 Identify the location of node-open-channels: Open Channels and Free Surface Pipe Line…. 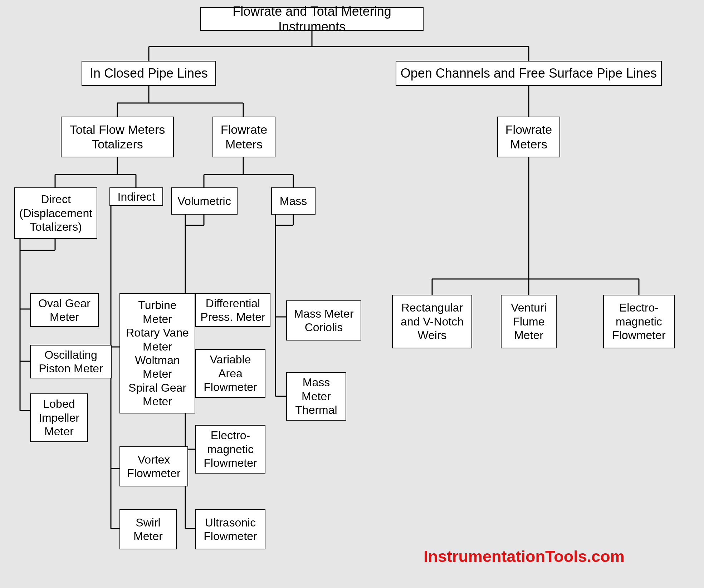
(529, 73).